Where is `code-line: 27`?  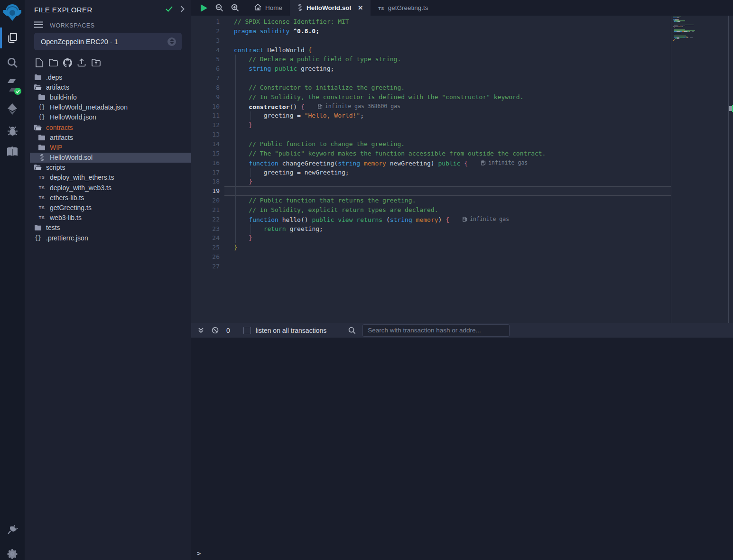
code-line: 27 is located at coordinates (431, 266).